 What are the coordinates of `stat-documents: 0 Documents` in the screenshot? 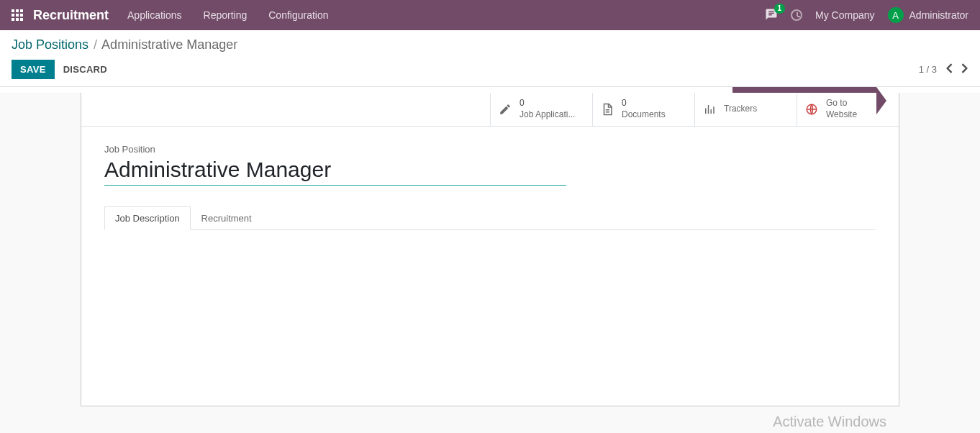 It's located at (643, 109).